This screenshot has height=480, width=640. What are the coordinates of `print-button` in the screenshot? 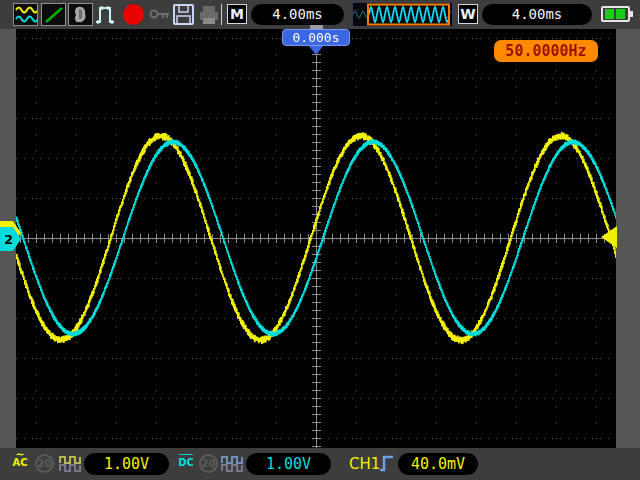 It's located at (209, 17).